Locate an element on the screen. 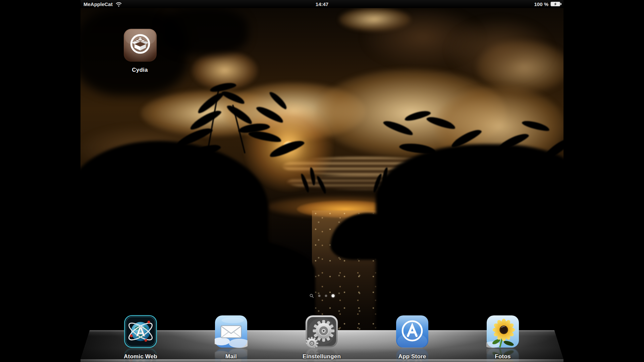 This screenshot has width=644, height=362. dock-label: Fotos is located at coordinates (502, 357).